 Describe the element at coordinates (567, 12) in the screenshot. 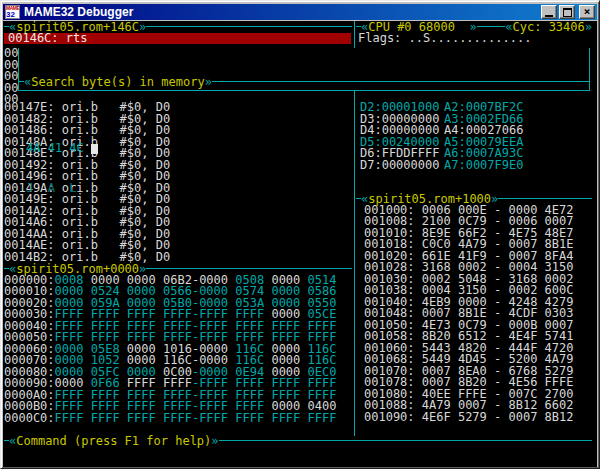

I see `window-controls: ×` at that location.